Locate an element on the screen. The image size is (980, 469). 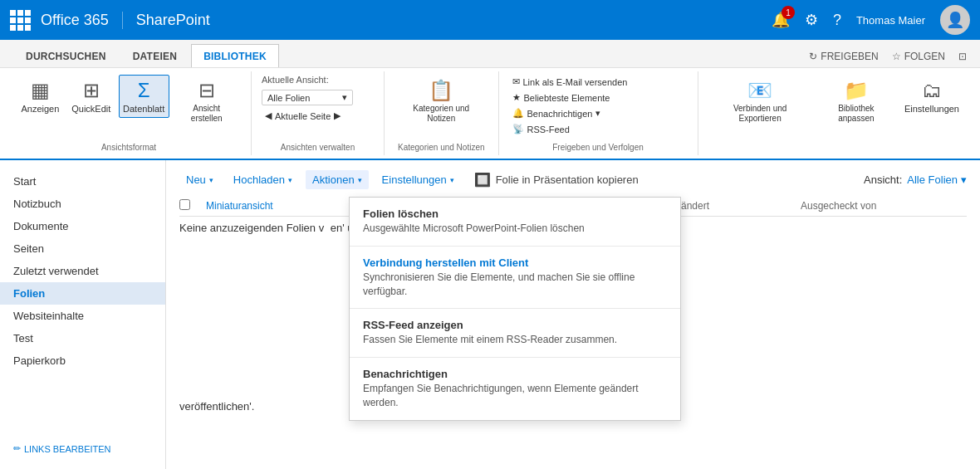
current-view-label: Aktuelle Ansicht: is located at coordinates (296, 80).